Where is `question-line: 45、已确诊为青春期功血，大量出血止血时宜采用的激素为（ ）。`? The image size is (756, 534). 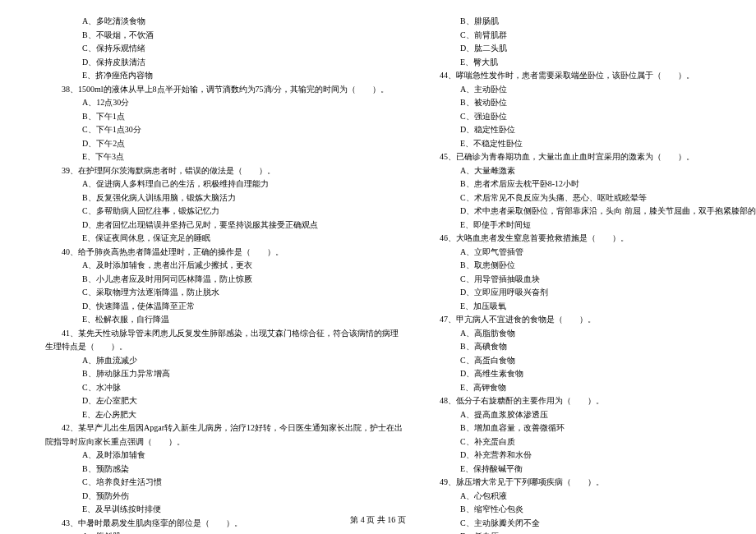 question-line: 45、已确诊为青春期功血，大量出血止血时宜采用的激素为（ ）。 is located at coordinates (571, 158).